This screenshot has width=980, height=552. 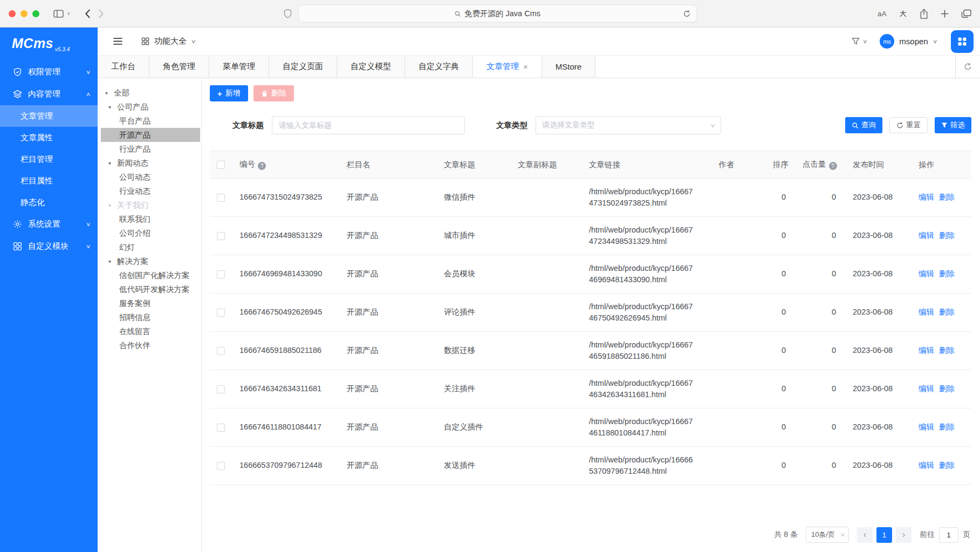 What do you see at coordinates (945, 14) in the screenshot?
I see `new-tab-icon` at bounding box center [945, 14].